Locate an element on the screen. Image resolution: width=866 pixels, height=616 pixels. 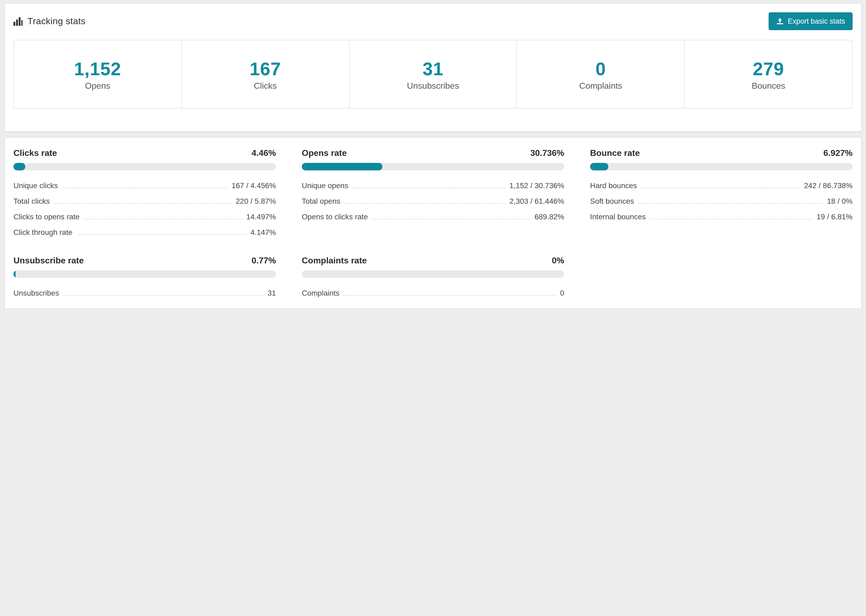
rate-row: Unique opens1,152 / 30.736% is located at coordinates (433, 185).